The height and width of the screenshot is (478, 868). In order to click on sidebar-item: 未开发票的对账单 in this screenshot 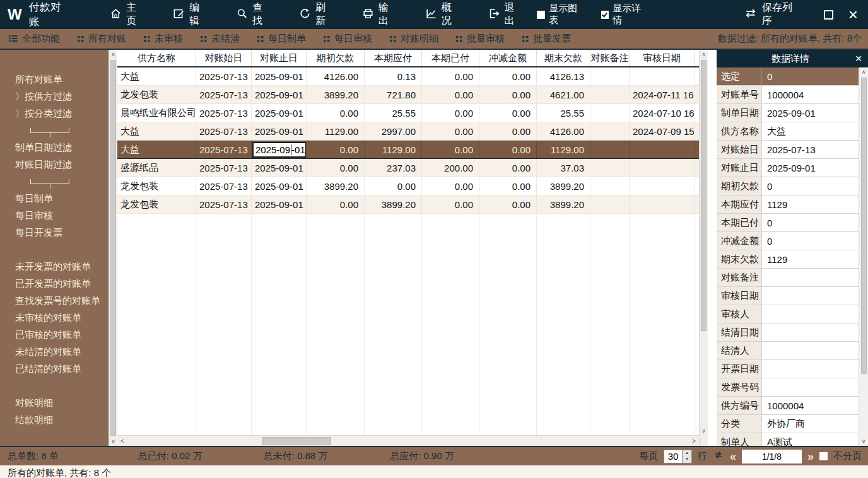, I will do `click(54, 266)`.